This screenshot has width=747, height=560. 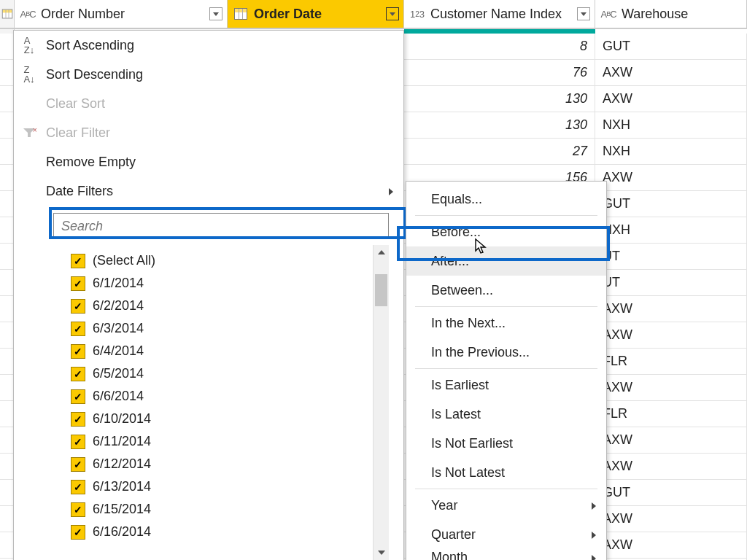 What do you see at coordinates (209, 45) in the screenshot?
I see `menu-sort-ascending: AZ↓ Sort Ascending` at bounding box center [209, 45].